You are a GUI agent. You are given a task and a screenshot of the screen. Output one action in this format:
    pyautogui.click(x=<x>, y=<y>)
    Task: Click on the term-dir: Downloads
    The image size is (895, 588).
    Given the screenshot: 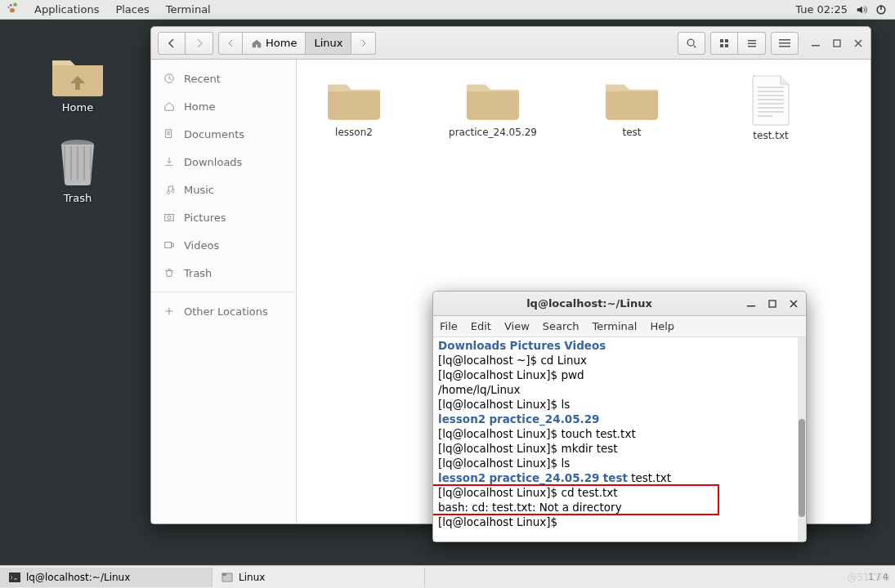 What is the action you would take?
    pyautogui.click(x=472, y=345)
    